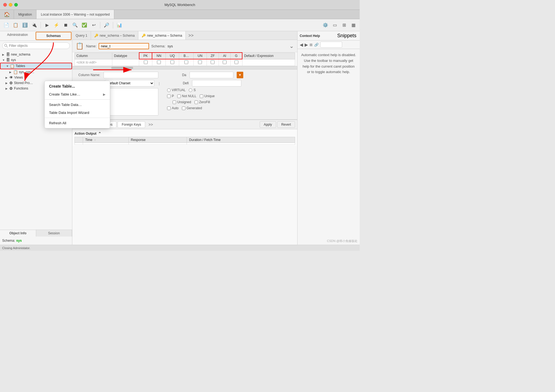 The image size is (555, 392). What do you see at coordinates (77, 123) in the screenshot?
I see `cm-item-refresh-all: Refresh All` at bounding box center [77, 123].